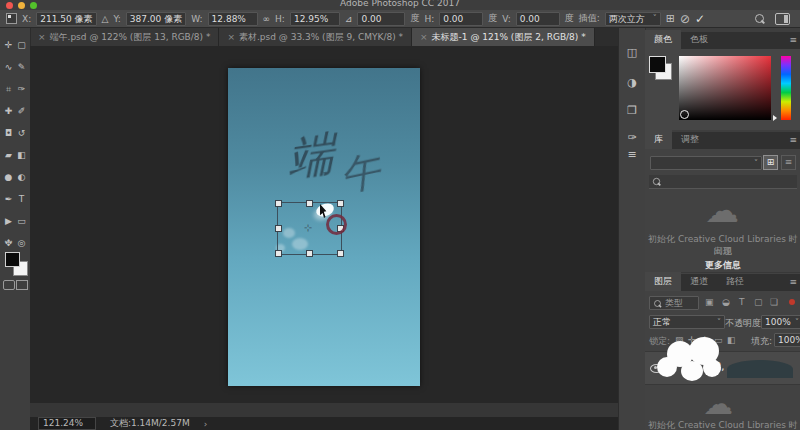  Describe the element at coordinates (658, 64) in the screenshot. I see `fg-color-swatch` at that location.